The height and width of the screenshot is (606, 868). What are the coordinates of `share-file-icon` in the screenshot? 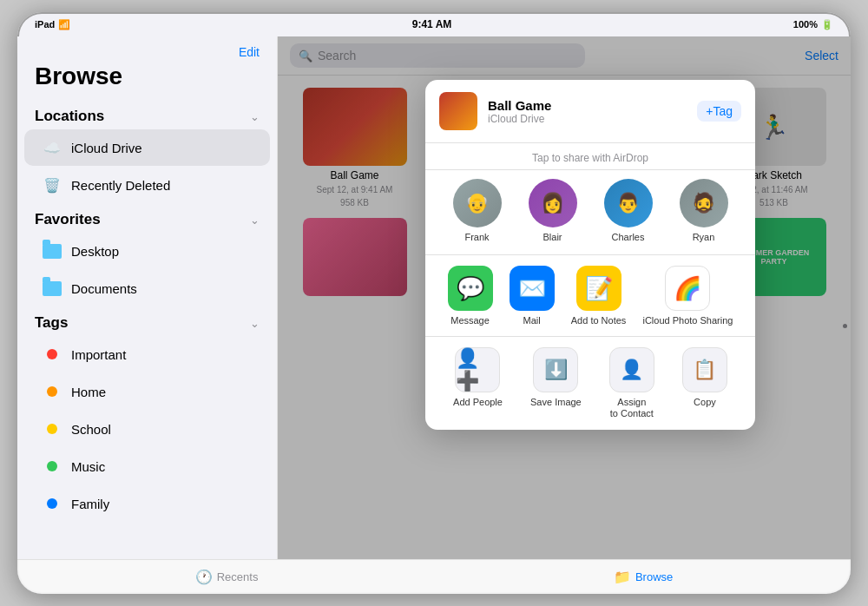 It's located at (458, 111).